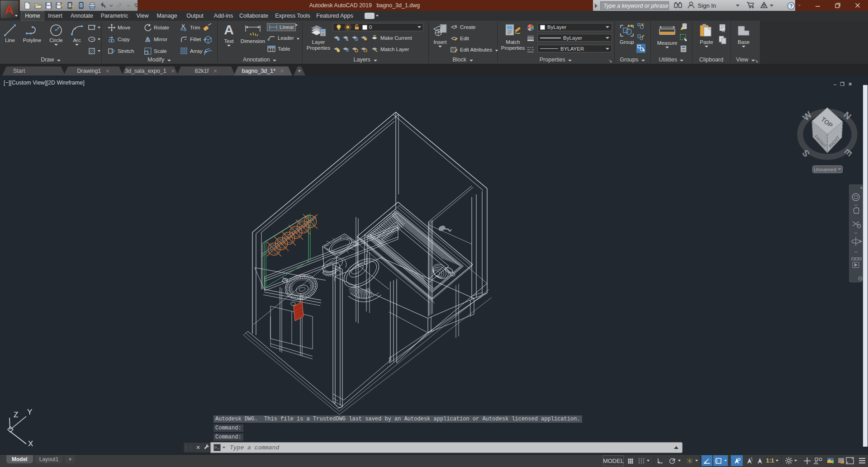 The image size is (868, 467). Describe the element at coordinates (861, 188) in the screenshot. I see `svg-text: x` at that location.